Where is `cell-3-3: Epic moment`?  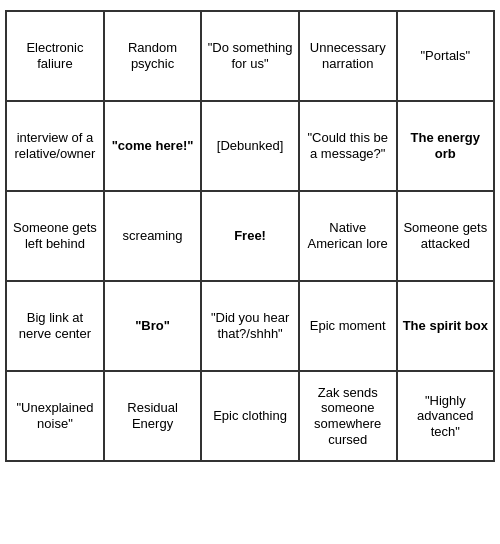 cell-3-3: Epic moment is located at coordinates (348, 326).